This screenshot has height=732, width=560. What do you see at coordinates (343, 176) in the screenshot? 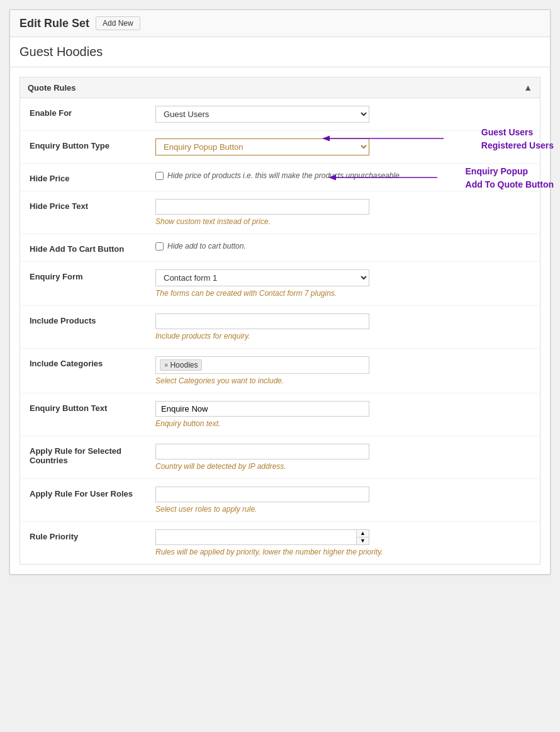
I see `hide-price-content: Hide price of products i.e. this will ma…` at bounding box center [343, 176].